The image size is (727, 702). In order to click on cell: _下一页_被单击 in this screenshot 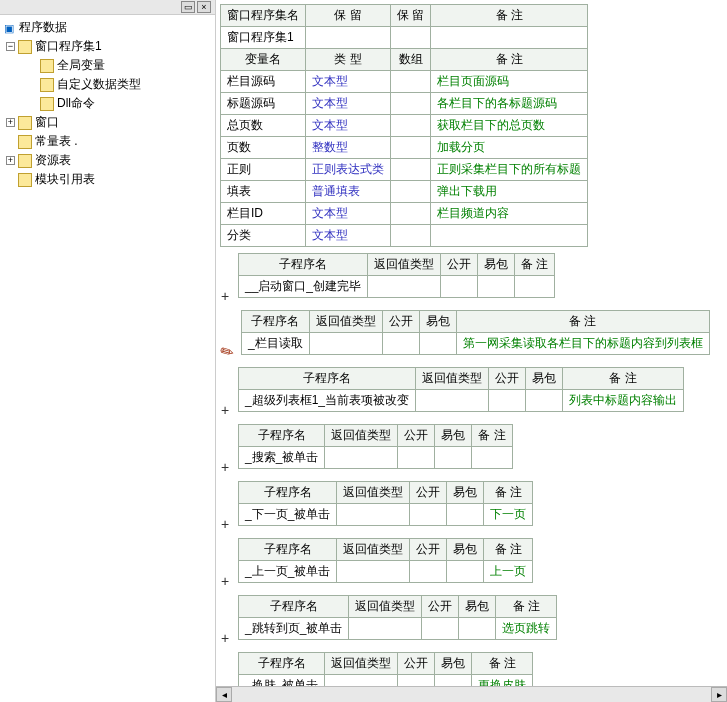, I will do `click(288, 515)`.